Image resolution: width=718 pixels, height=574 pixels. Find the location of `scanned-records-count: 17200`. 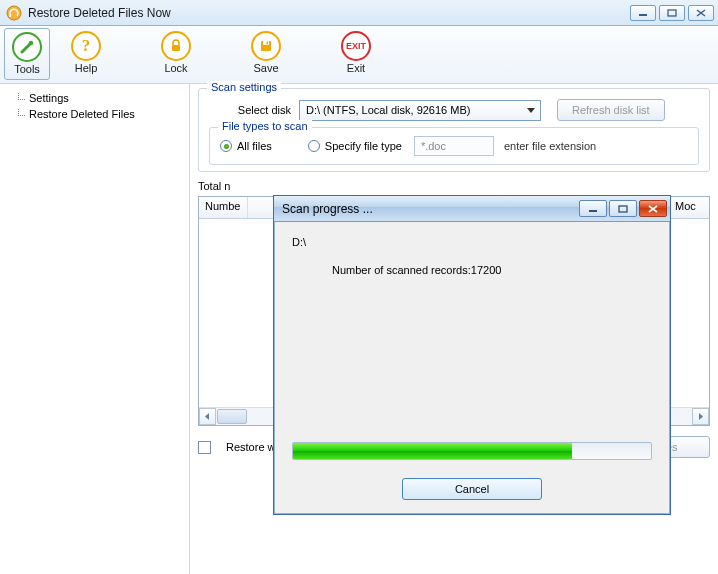

scanned-records-count: 17200 is located at coordinates (486, 270).